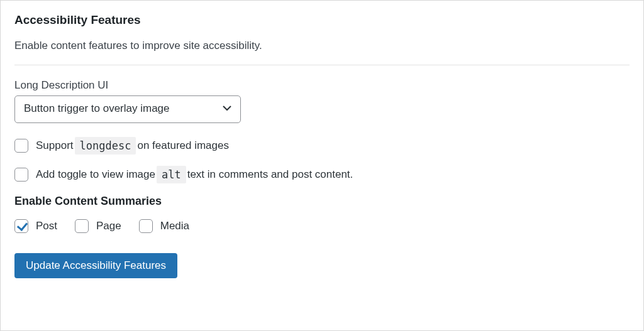  I want to click on summary-page-checkbox, so click(82, 226).